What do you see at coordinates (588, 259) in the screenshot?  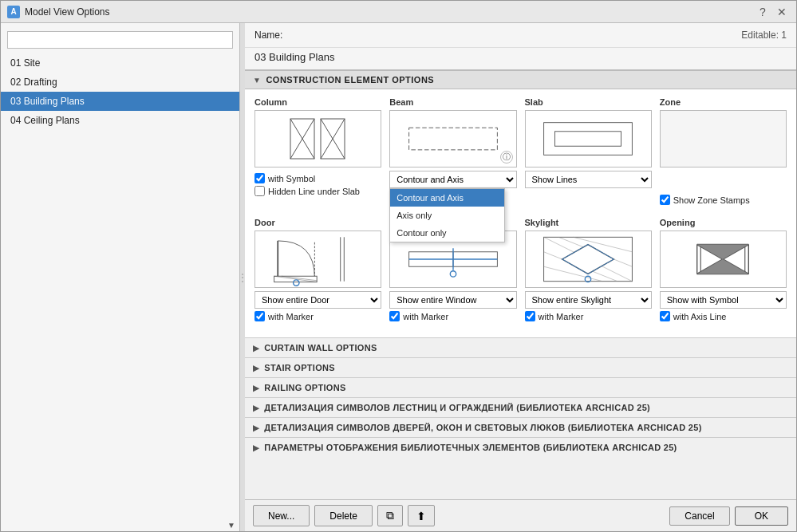 I see `skylight-svg` at bounding box center [588, 259].